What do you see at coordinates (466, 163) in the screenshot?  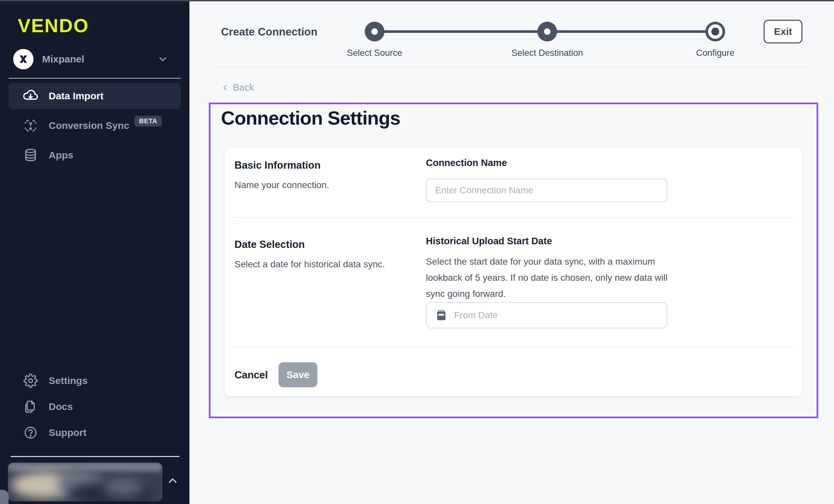 I see `connection-name-label: Connection Name` at bounding box center [466, 163].